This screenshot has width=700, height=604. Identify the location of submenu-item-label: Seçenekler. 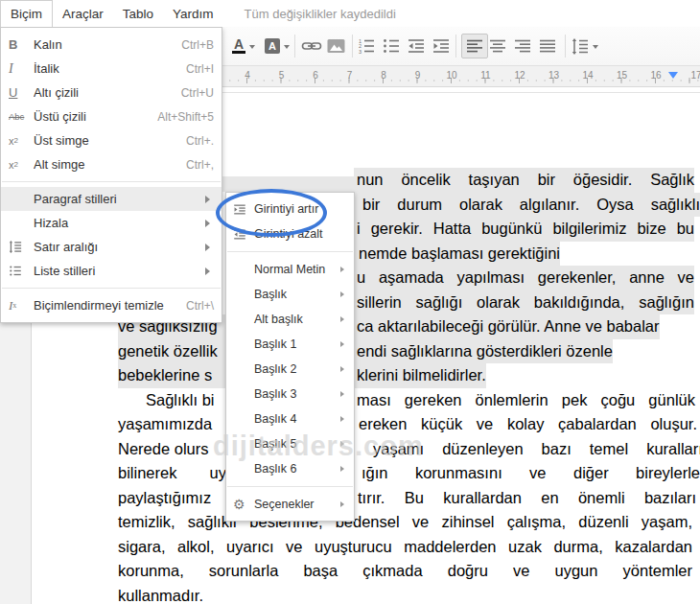
(297, 504).